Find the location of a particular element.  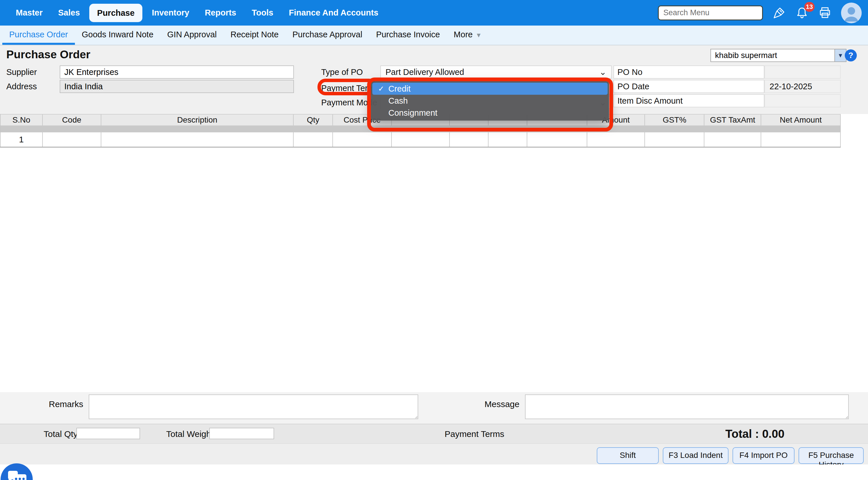

brush-icon is located at coordinates (779, 13).